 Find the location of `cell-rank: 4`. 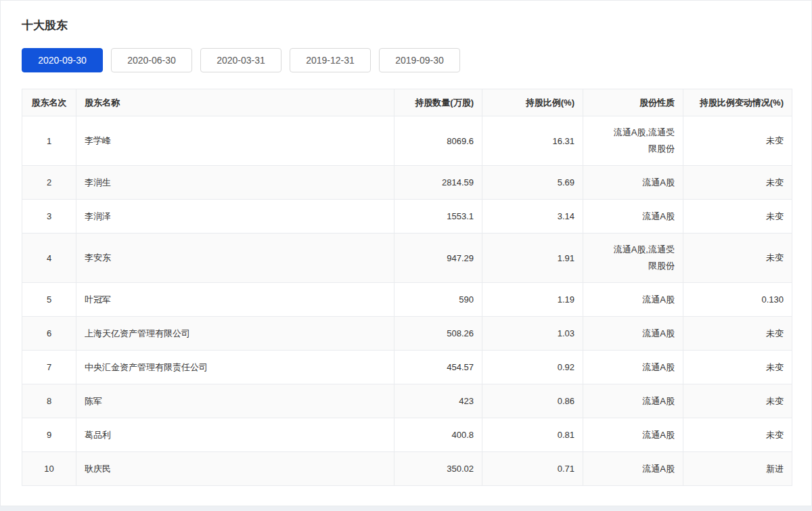

cell-rank: 4 is located at coordinates (49, 259).